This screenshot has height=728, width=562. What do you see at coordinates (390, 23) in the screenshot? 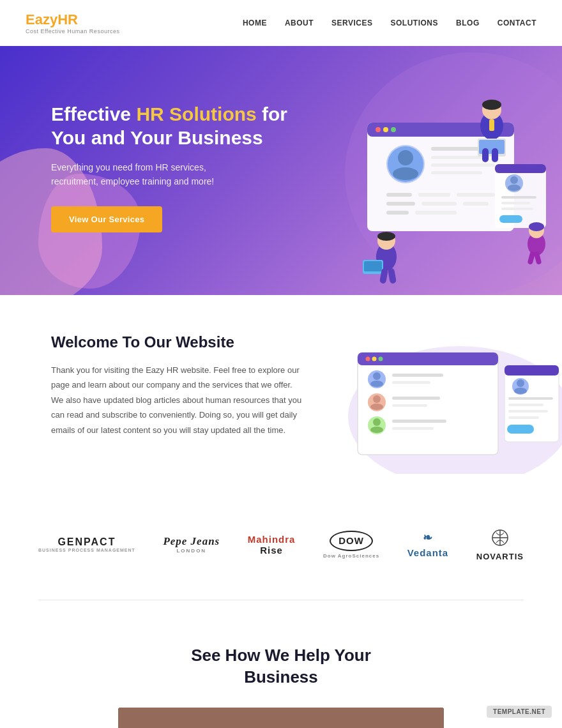
I see `main-nav: HOME ABOUT SERVICES SOLUTIONS BLOG CONTA…` at bounding box center [390, 23].